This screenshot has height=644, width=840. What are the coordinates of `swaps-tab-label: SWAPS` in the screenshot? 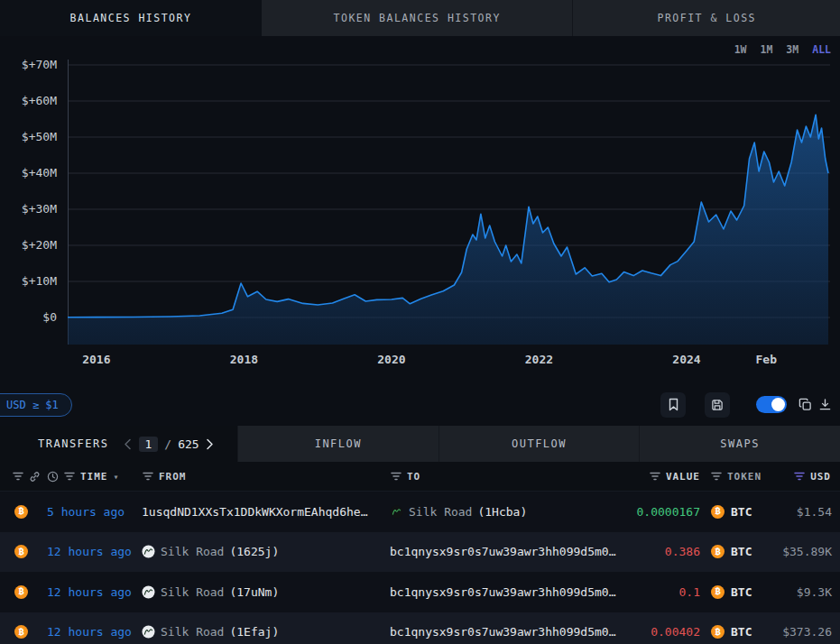 It's located at (740, 444).